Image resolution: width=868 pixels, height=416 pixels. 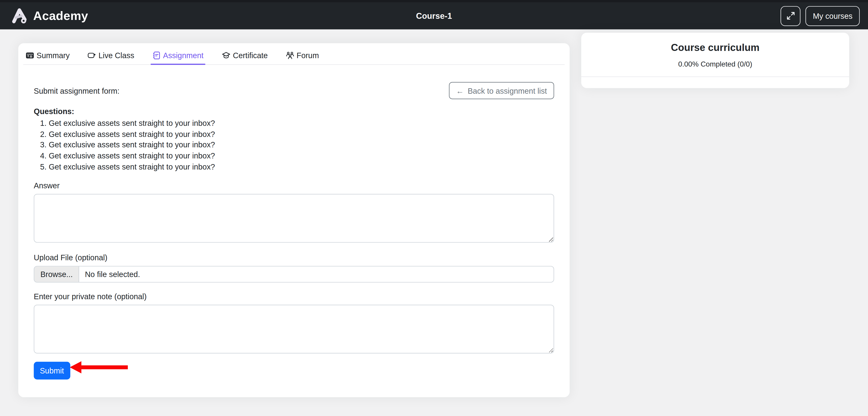 I want to click on brand-logo-link: Academy, so click(x=49, y=16).